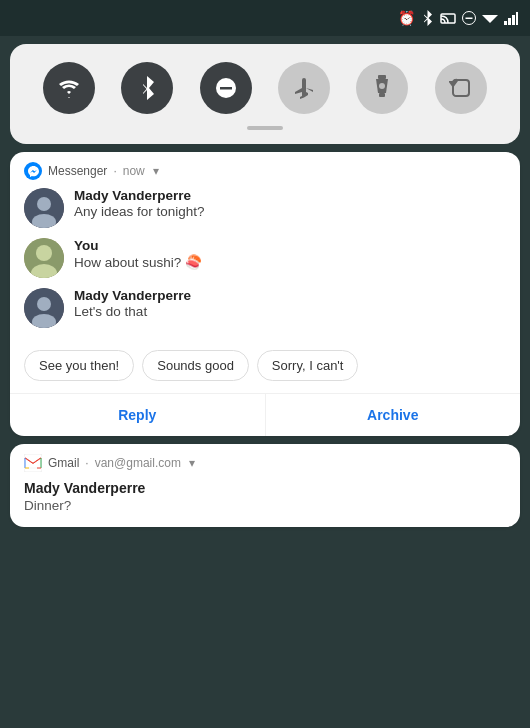 Image resolution: width=530 pixels, height=728 pixels. I want to click on message-content-1: Mady Vanderperre Any ideas for tonight?, so click(140, 204).